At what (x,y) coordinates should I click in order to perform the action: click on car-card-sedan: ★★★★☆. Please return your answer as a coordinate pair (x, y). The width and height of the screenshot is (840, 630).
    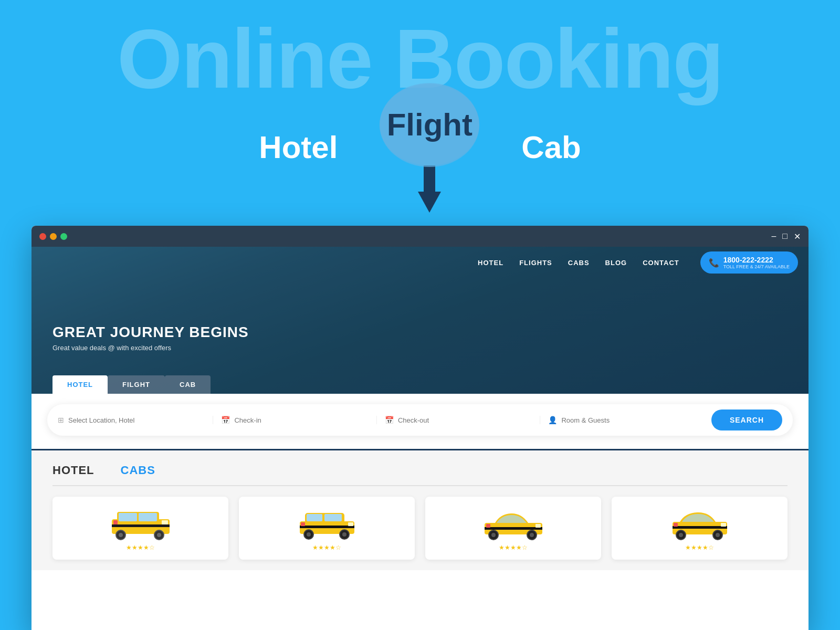
    Looking at the image, I should click on (513, 528).